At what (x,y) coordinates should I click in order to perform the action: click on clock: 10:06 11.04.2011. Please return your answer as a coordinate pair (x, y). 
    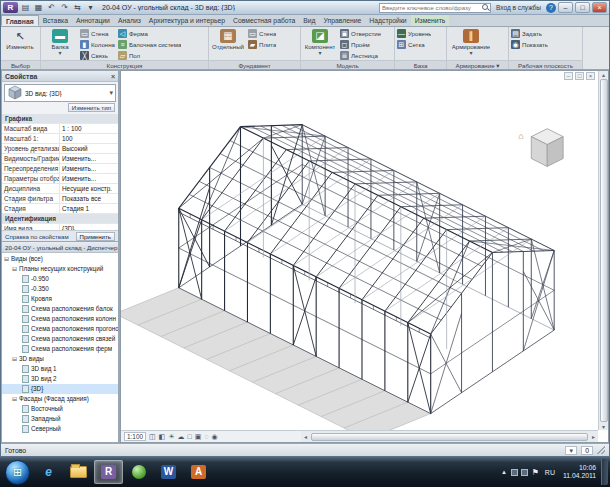
    Looking at the image, I should click on (580, 472).